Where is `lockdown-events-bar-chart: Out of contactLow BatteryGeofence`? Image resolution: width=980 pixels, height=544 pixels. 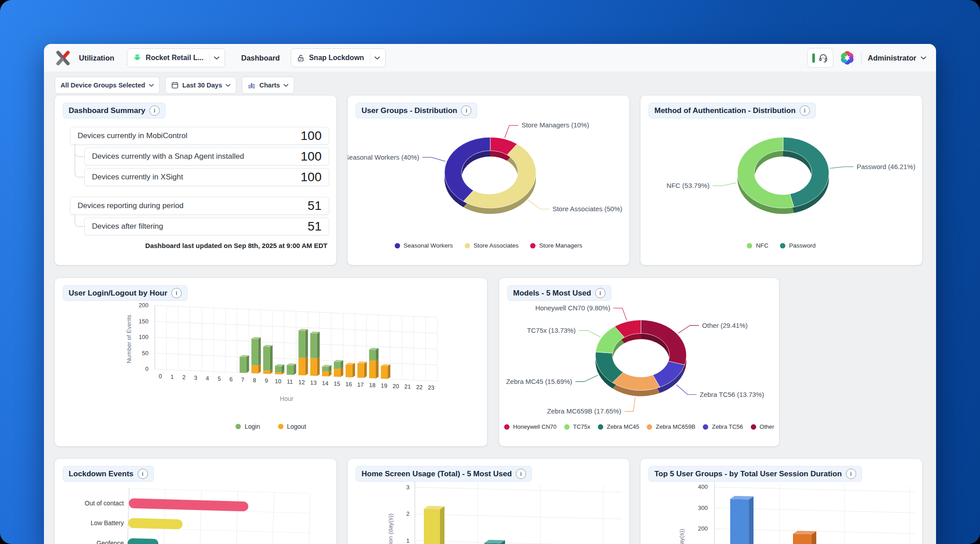
lockdown-events-bar-chart: Out of contactLow BatteryGeofence is located at coordinates (196, 509).